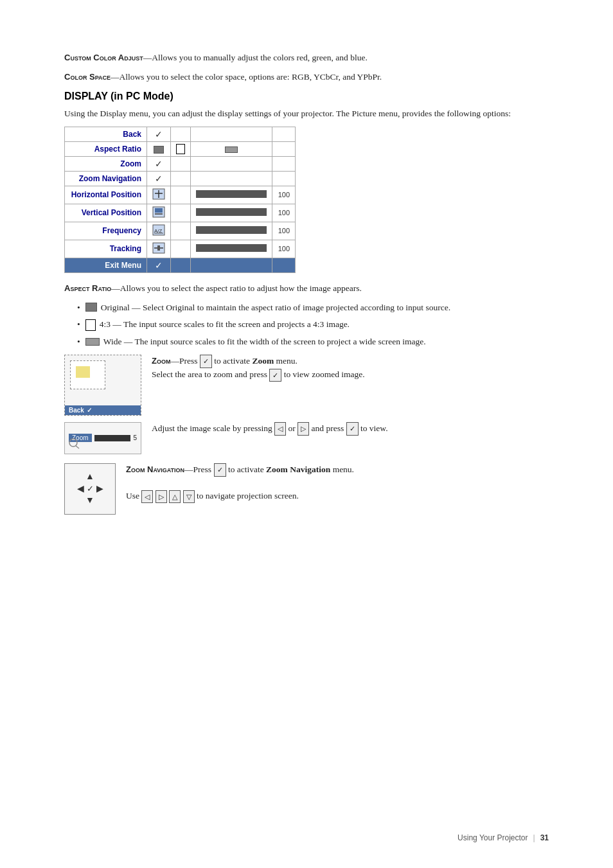 Image resolution: width=613 pixels, height=868 pixels. What do you see at coordinates (103, 385) in the screenshot?
I see `zoom-image-box: Back ✓` at bounding box center [103, 385].